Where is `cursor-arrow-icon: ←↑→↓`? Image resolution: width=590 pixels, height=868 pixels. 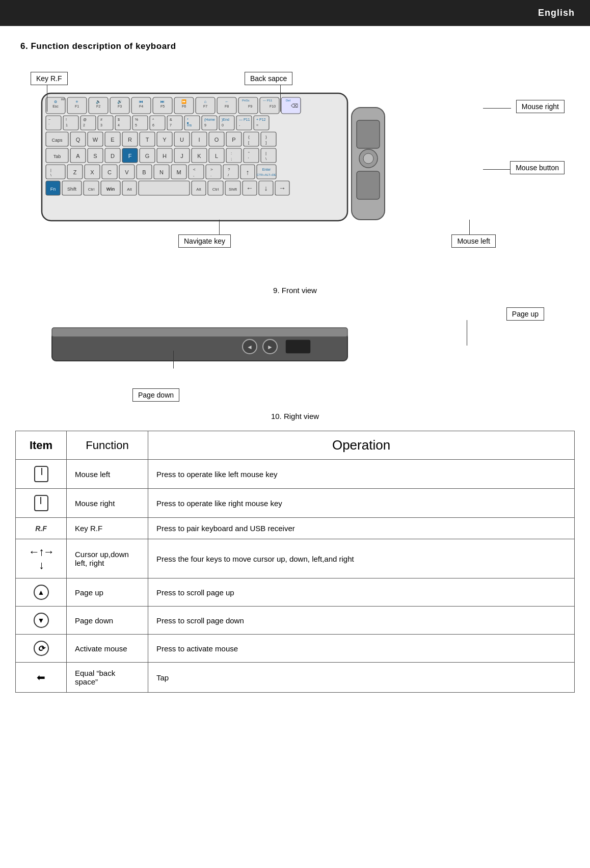
cursor-arrow-icon: ←↑→↓ is located at coordinates (41, 559).